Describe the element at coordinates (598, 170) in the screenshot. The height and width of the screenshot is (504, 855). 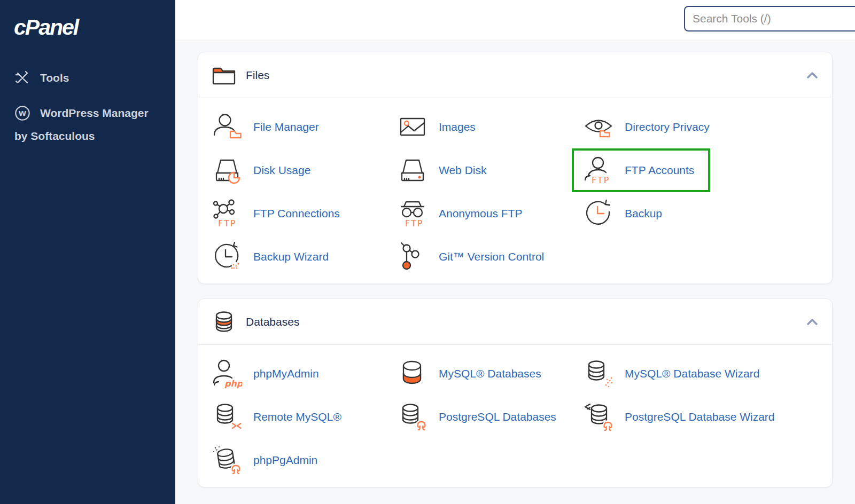
I see `ftp-accounts-icon: FTP` at that location.